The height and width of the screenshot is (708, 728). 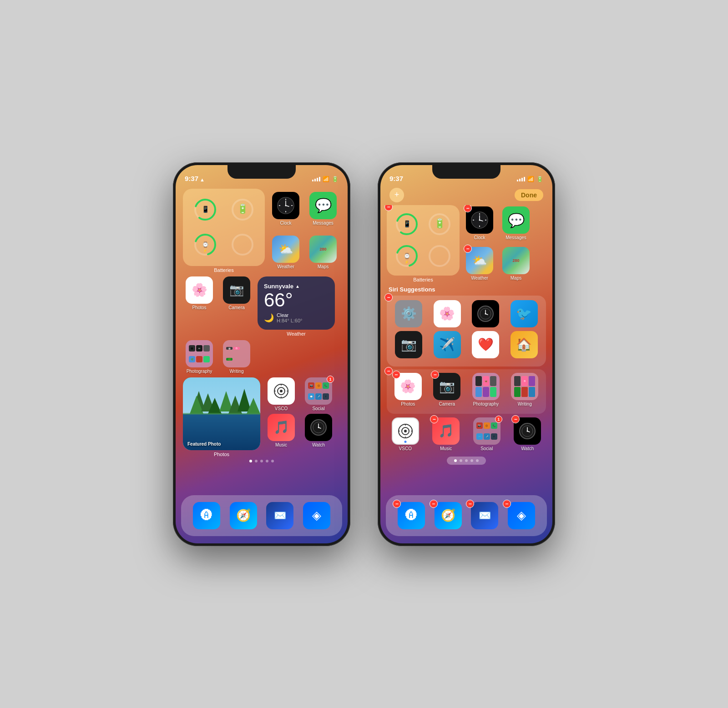 I want to click on right-photos-minus: −, so click(x=396, y=375).